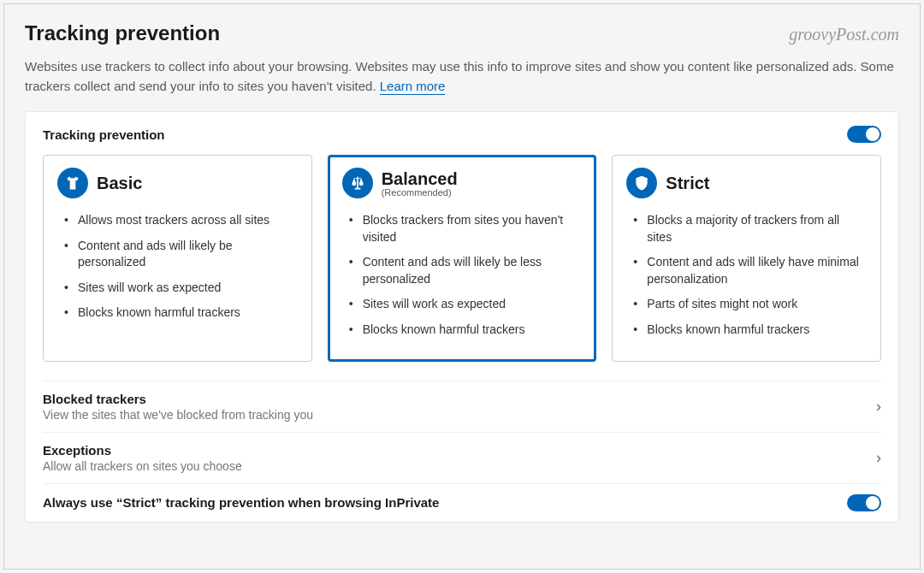 The width and height of the screenshot is (924, 573). What do you see at coordinates (181, 255) in the screenshot?
I see `list-item: Content and ads will likely be personali…` at bounding box center [181, 255].